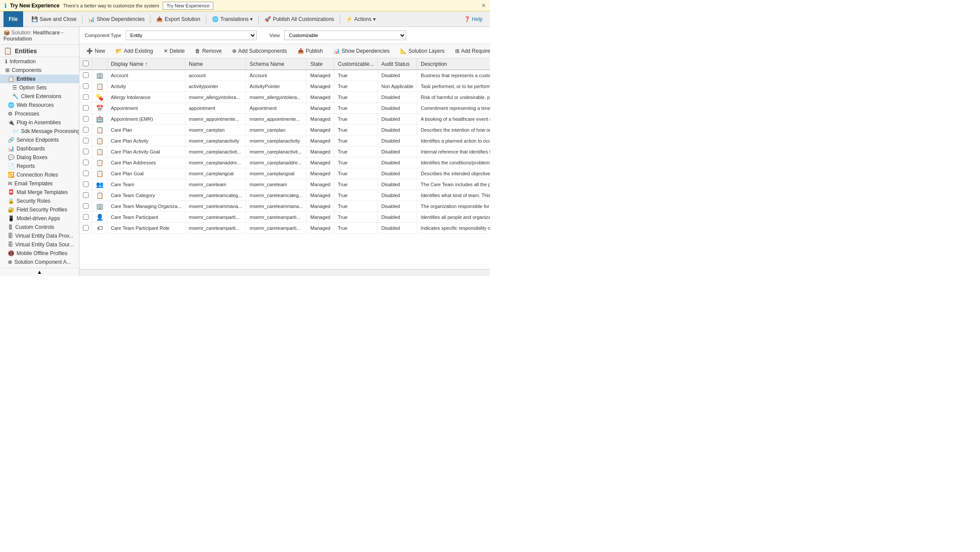 The image size is (980, 552). What do you see at coordinates (39, 262) in the screenshot?
I see `sidebar-item-solutioncomponenta..: ⊕Solution Component A...` at bounding box center [39, 262].